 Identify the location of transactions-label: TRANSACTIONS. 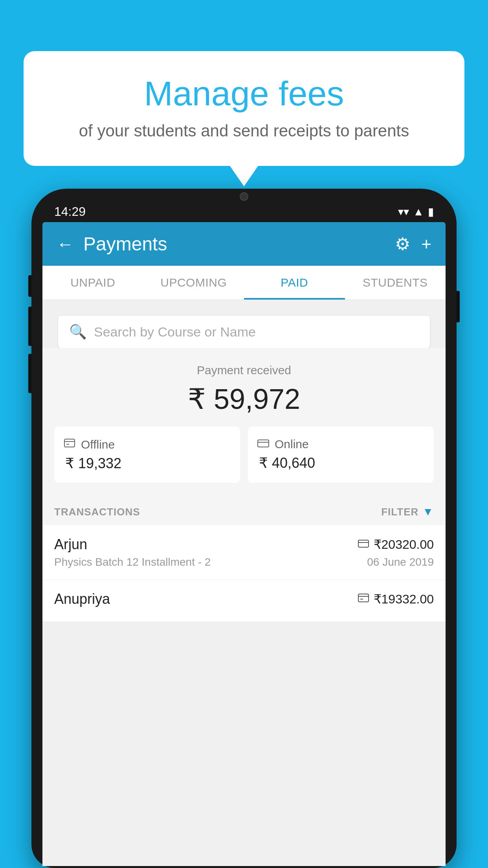
(97, 512).